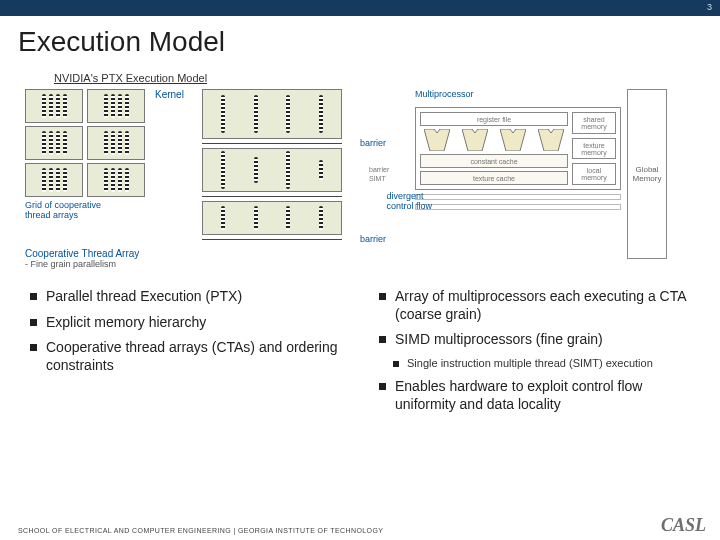  I want to click on kernel-grid: Kernel, so click(104, 143).